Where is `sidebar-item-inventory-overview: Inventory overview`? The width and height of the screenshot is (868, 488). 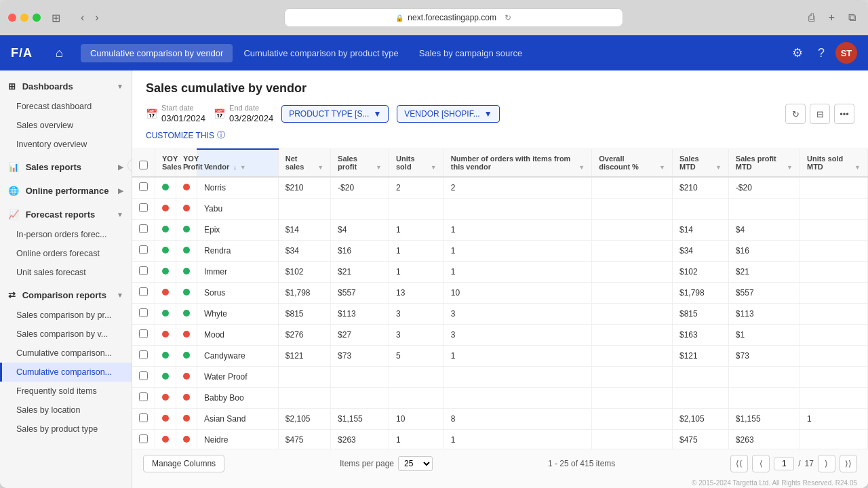
sidebar-item-inventory-overview: Inventory overview is located at coordinates (66, 144).